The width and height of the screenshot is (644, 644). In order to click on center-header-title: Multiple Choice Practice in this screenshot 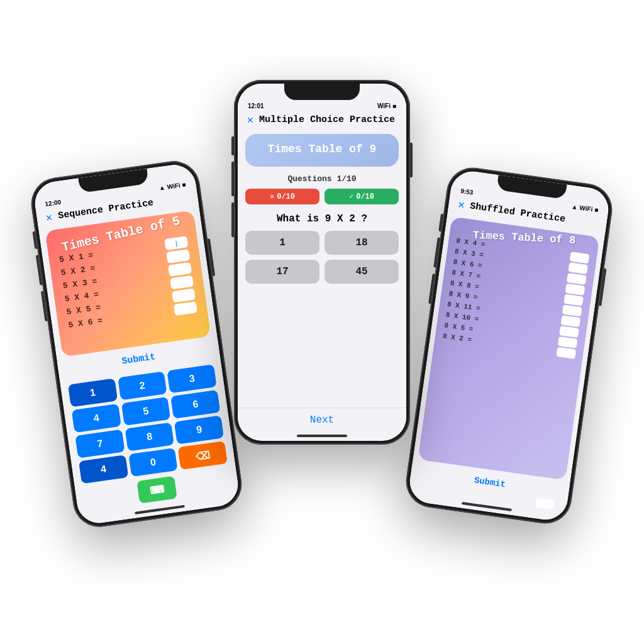, I will do `click(327, 119)`.